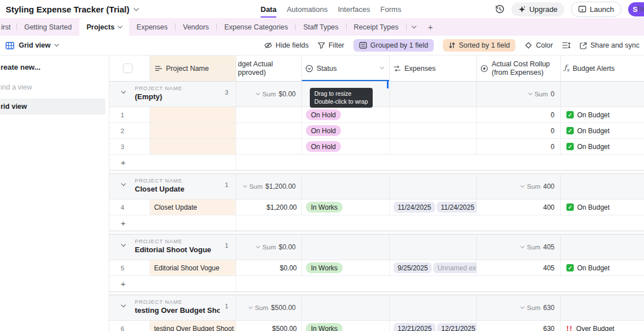 Image resolution: width=644 pixels, height=331 pixels. What do you see at coordinates (331, 45) in the screenshot?
I see `filter-button: Filter` at bounding box center [331, 45].